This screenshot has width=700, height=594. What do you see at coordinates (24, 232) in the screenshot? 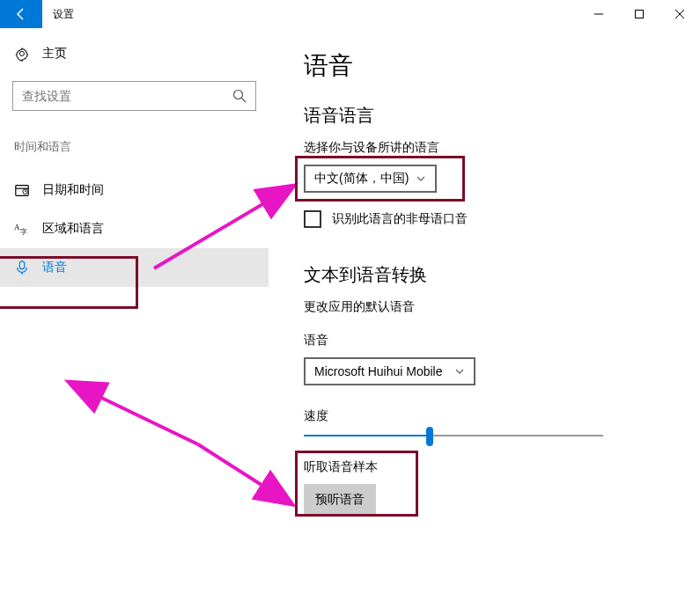
I see `svg-text: 字` at bounding box center [24, 232].